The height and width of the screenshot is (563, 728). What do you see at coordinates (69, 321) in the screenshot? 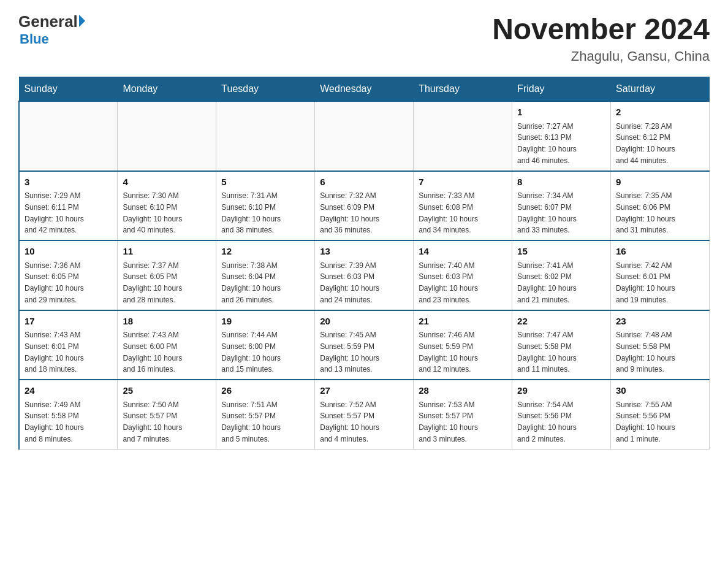
I see `day-number: 17` at bounding box center [69, 321].